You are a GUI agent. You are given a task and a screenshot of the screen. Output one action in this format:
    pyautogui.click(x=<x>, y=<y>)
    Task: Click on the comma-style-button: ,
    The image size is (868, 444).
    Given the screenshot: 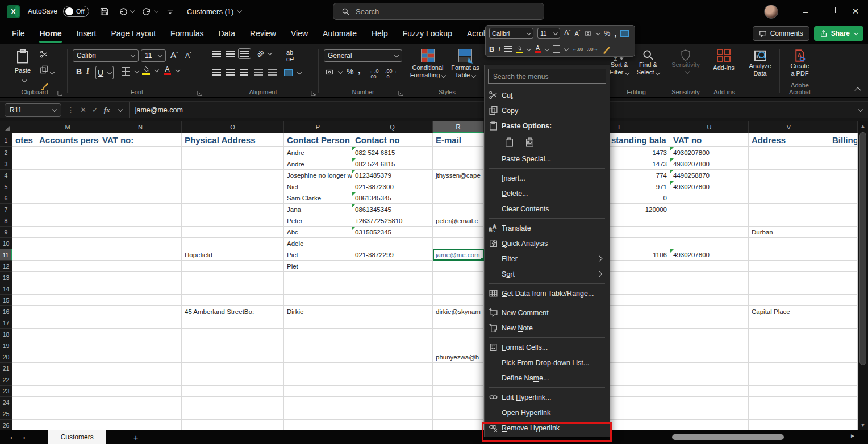 What is the action you would take?
    pyautogui.click(x=359, y=70)
    